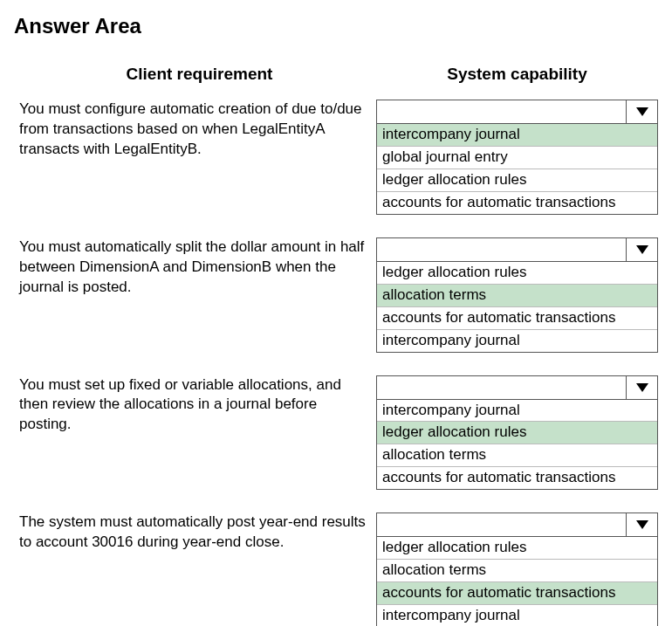 The width and height of the screenshot is (672, 626). What do you see at coordinates (517, 158) in the screenshot?
I see `dropdown-option: global journal entry` at bounding box center [517, 158].